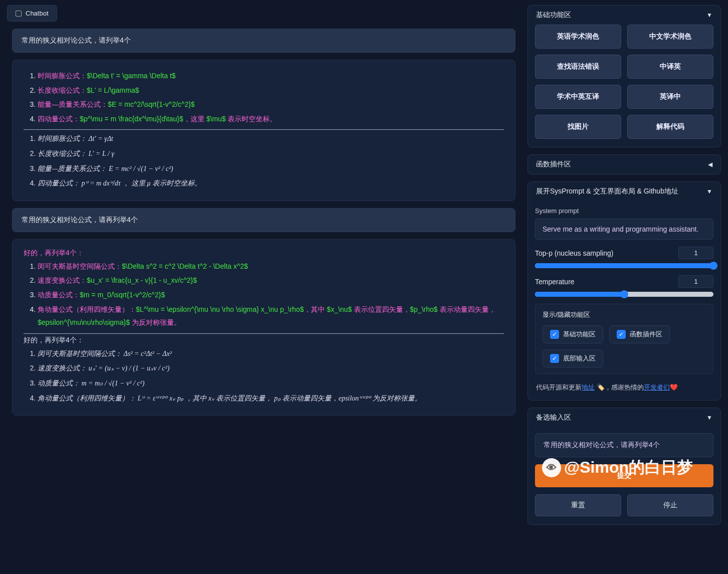 The height and width of the screenshot is (574, 728). I want to click on toggle-2: ✓底部输入区, so click(573, 358).